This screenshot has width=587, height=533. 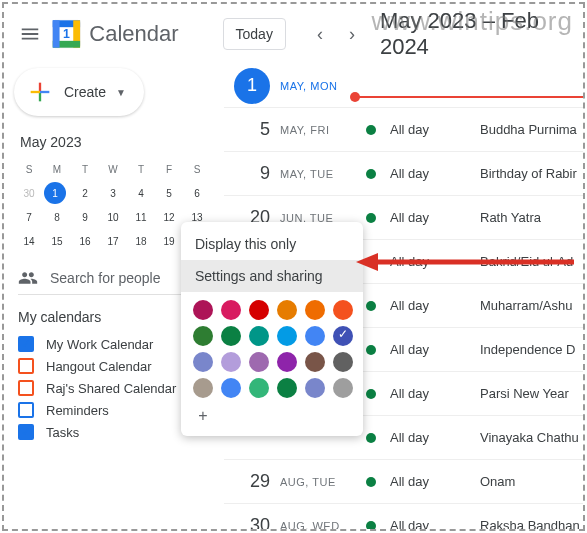 What do you see at coordinates (404, 86) in the screenshot?
I see `event-row: 1MAY, MON` at bounding box center [404, 86].